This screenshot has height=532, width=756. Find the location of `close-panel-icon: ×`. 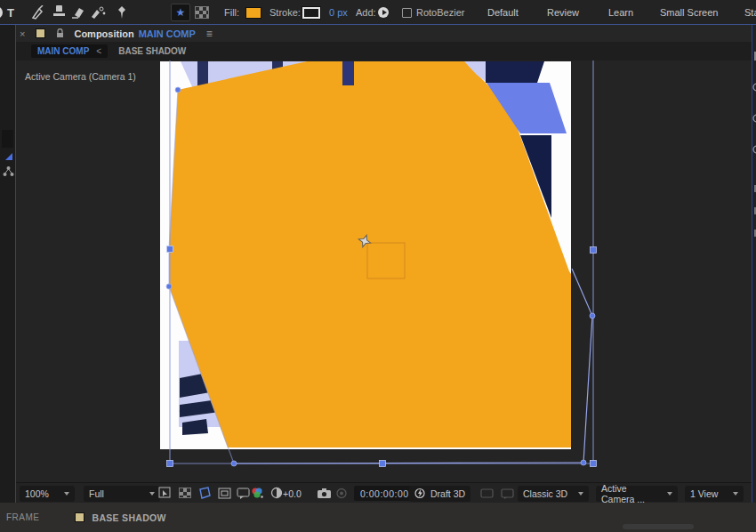

close-panel-icon: × is located at coordinates (22, 34).